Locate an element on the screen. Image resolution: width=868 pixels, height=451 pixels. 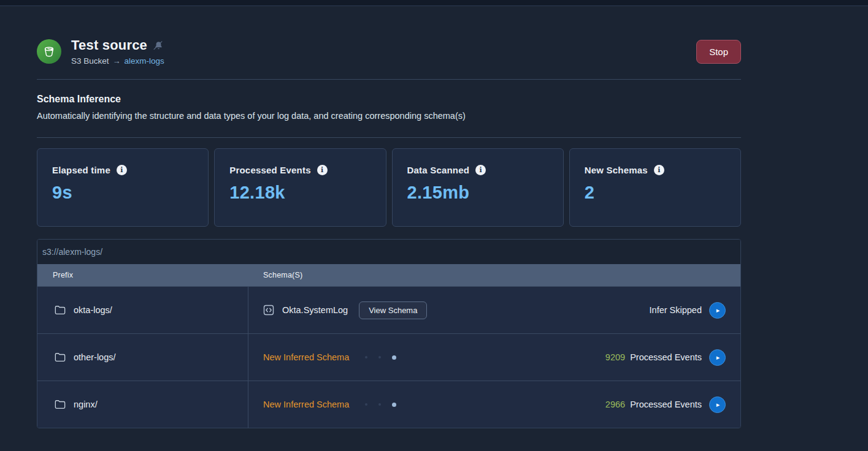
stat-card-new-schemas: New Schemas i 2 is located at coordinates (655, 188).